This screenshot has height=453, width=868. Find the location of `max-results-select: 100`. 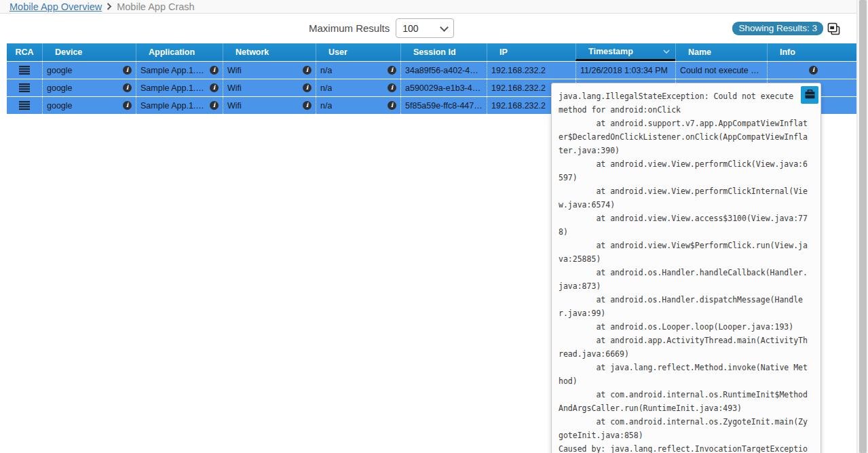

max-results-select: 100 is located at coordinates (425, 28).